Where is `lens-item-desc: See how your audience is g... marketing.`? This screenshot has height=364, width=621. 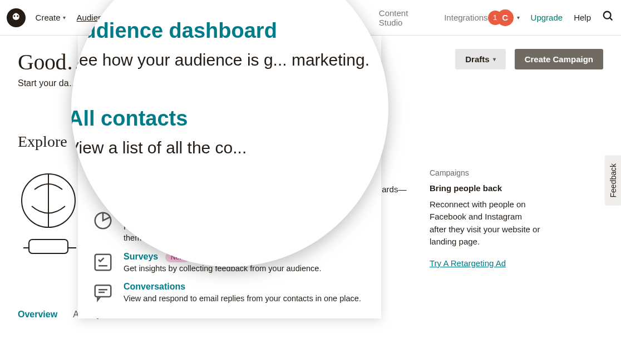
lens-item-desc: See how your audience is g... marketing. is located at coordinates (220, 60).